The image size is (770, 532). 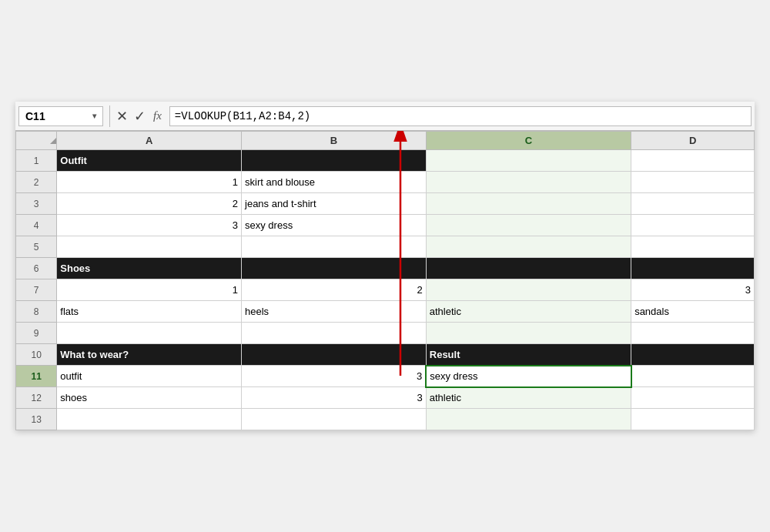 What do you see at coordinates (37, 204) in the screenshot?
I see `row-header-3: 3` at bounding box center [37, 204].